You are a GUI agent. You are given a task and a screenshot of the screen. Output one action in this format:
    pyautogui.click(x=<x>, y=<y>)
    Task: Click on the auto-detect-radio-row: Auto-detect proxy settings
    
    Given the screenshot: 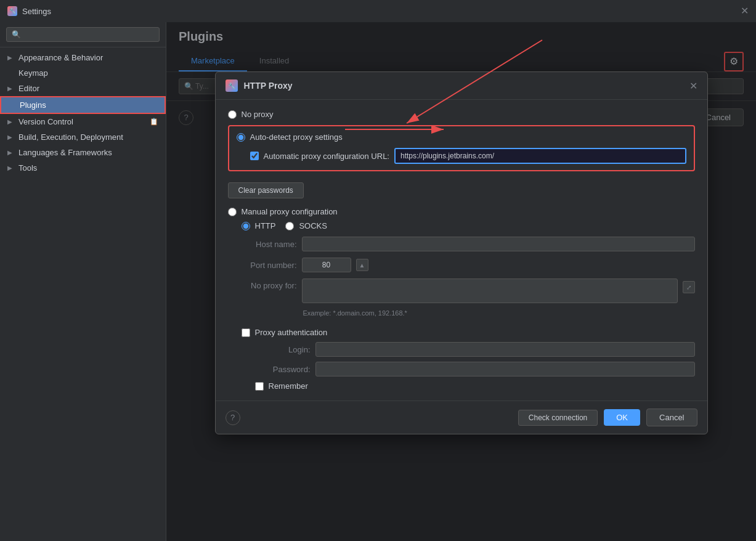 What is the action you would take?
    pyautogui.click(x=461, y=137)
    